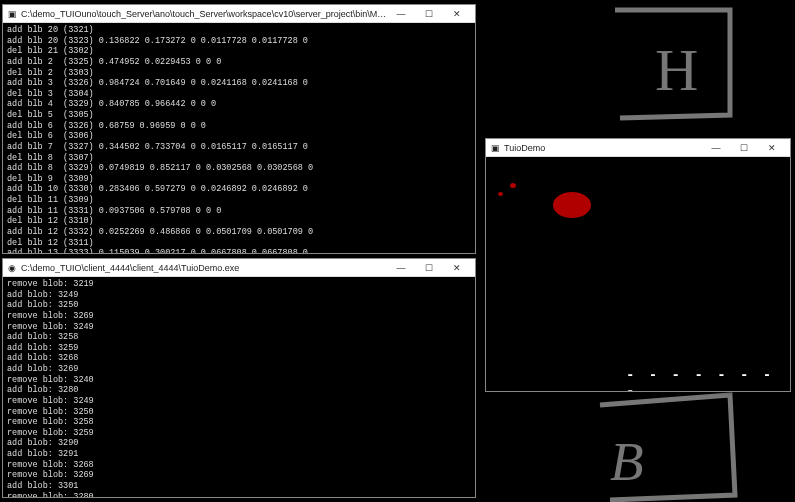  Describe the element at coordinates (429, 14) in the screenshot. I see `server-window-controls: — ☐ ✕` at that location.